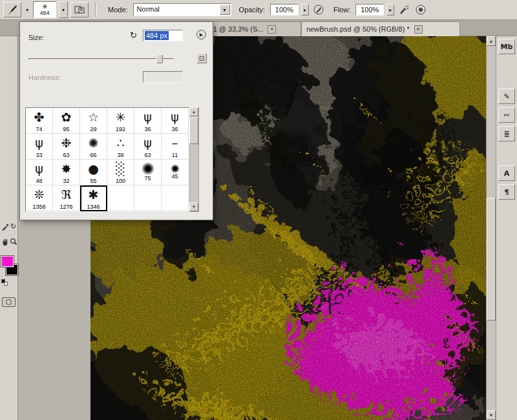 Image resolution: width=517 pixels, height=420 pixels. Describe the element at coordinates (133, 35) in the screenshot. I see `reset-icon: ↻` at that location.